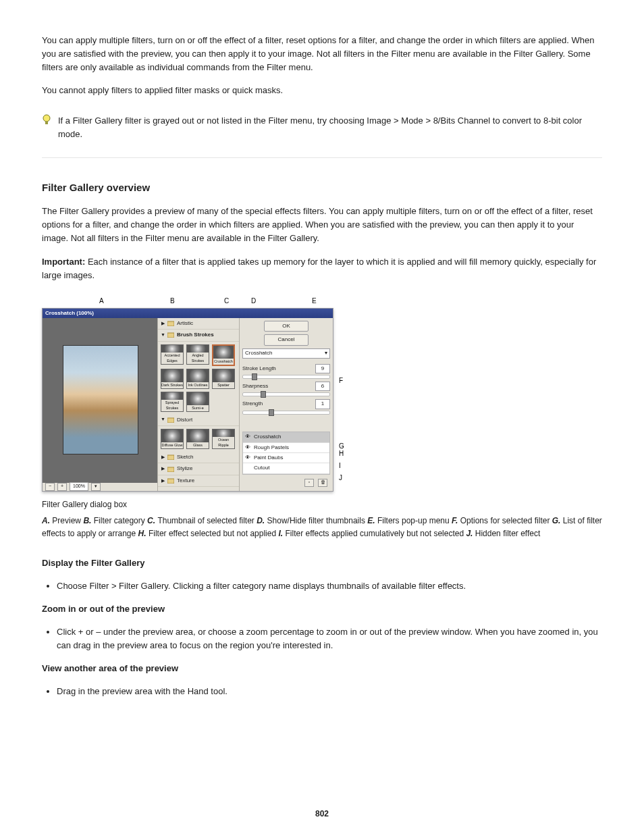 The height and width of the screenshot is (834, 644). What do you see at coordinates (322, 269) in the screenshot?
I see `overview-paragraph-2: Important: Each instance of a filter tha…` at bounding box center [322, 269].